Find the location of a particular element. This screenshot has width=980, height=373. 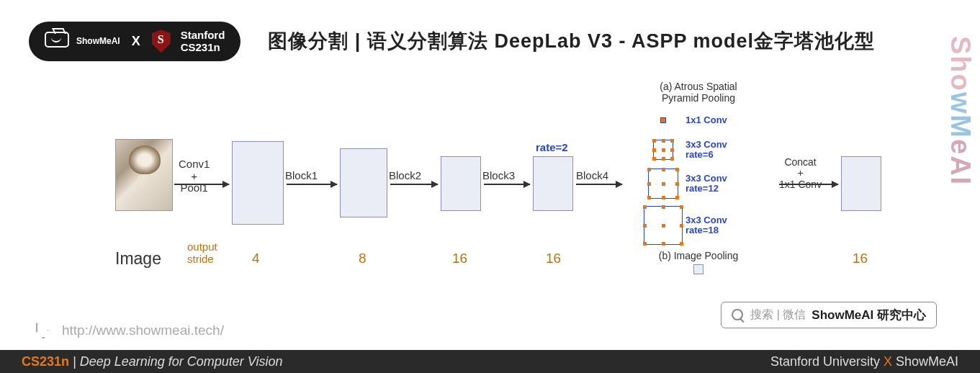

search-icon is located at coordinates (738, 315).